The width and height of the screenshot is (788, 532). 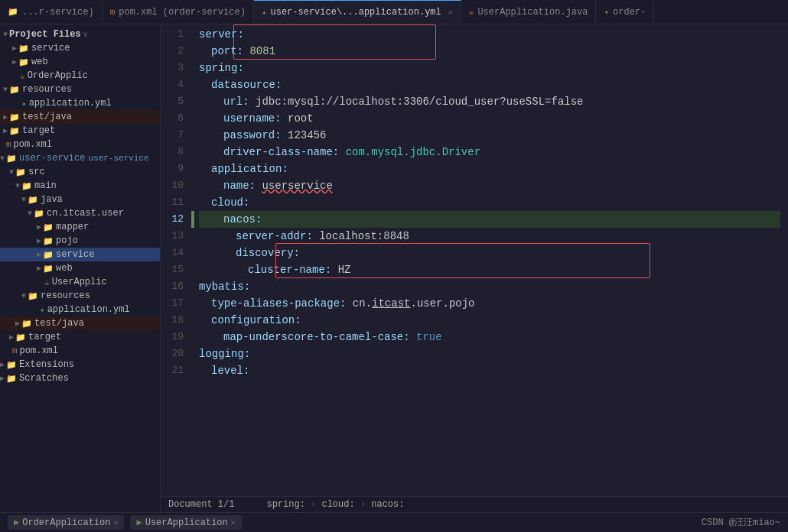 I want to click on sidebar-item-orderapplic: ☕ OrderApplic, so click(x=80, y=76).